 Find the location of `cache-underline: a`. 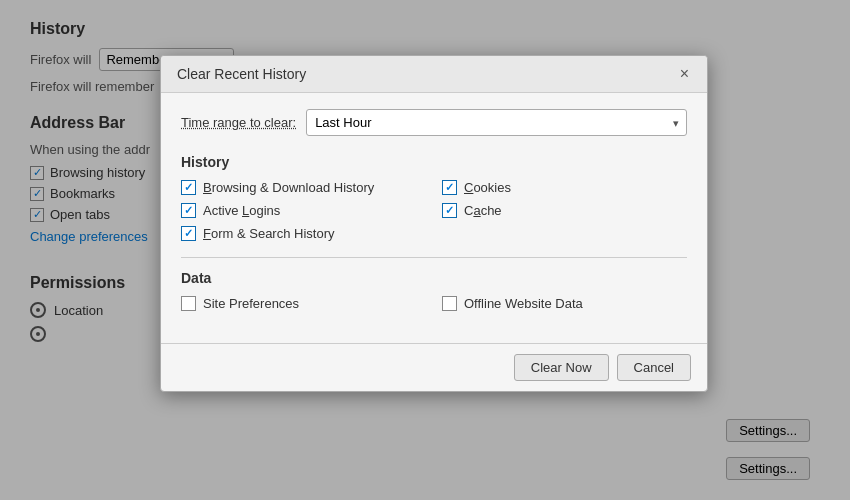

cache-underline: a is located at coordinates (476, 210).